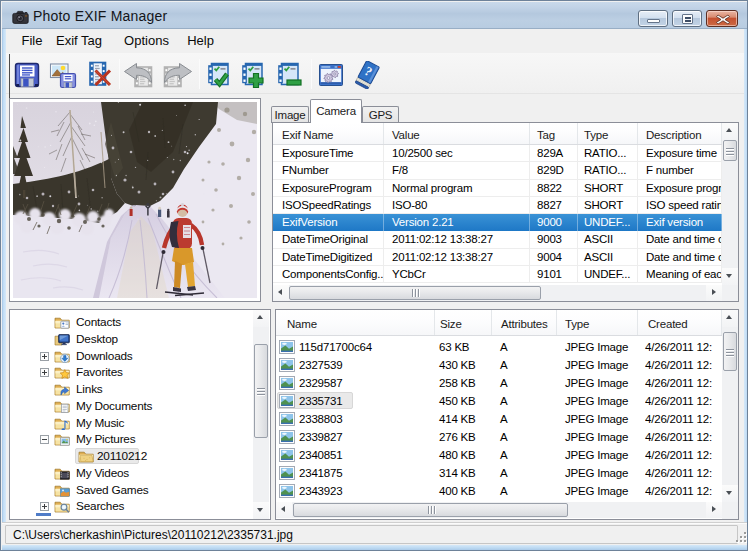  What do you see at coordinates (499, 455) in the screenshot?
I see `file-row-2340851: 2340851480 KBAJPEG Image4/26/2011 12:` at bounding box center [499, 455].